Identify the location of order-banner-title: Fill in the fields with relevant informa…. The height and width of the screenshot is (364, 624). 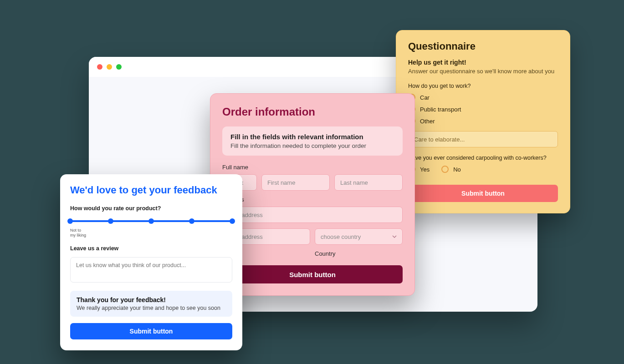
(312, 136).